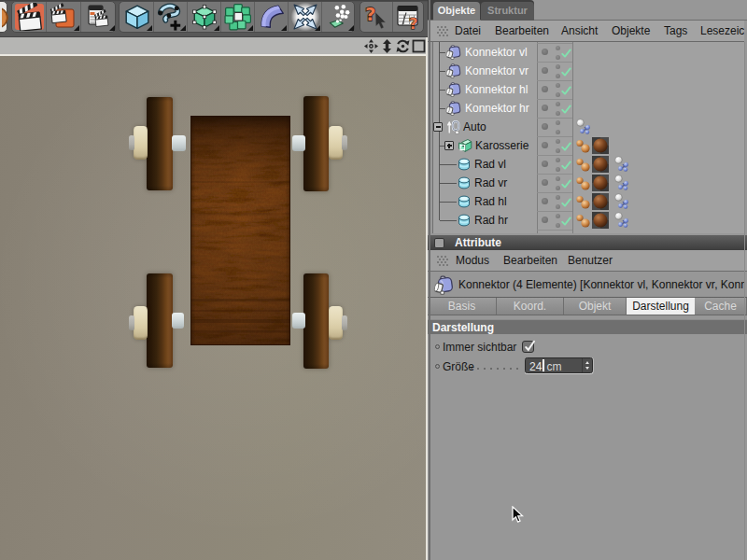 This screenshot has width=747, height=560. Describe the element at coordinates (99, 17) in the screenshot. I see `render-settings-button` at that location.